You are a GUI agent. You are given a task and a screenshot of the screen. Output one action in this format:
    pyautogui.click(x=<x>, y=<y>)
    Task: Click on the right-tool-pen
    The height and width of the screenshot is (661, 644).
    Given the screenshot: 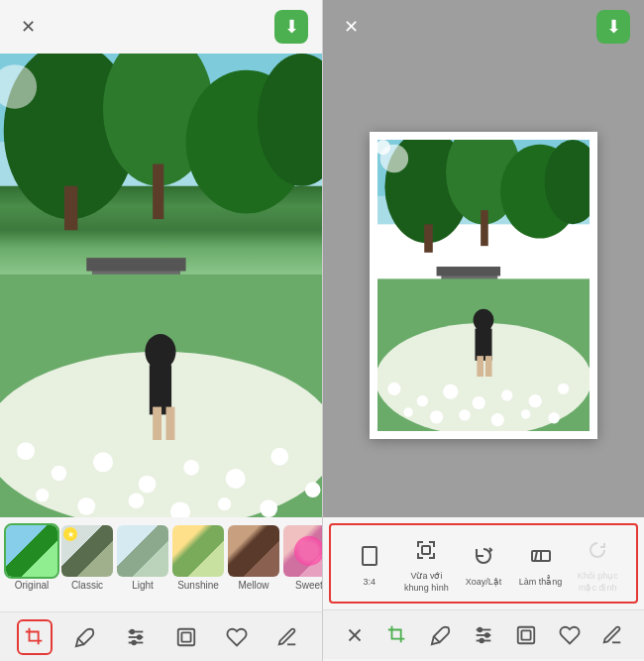 What is the action you would take?
    pyautogui.click(x=612, y=635)
    